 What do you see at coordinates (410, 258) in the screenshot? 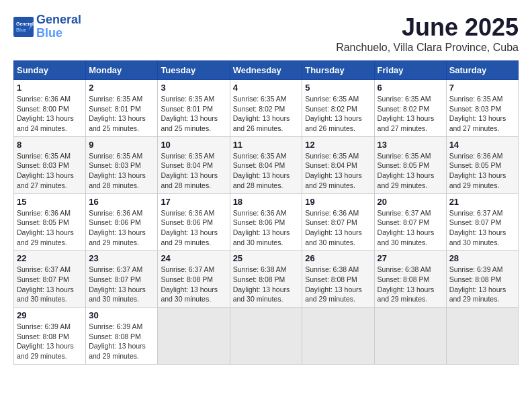
I see `day-number: 27` at bounding box center [410, 258].